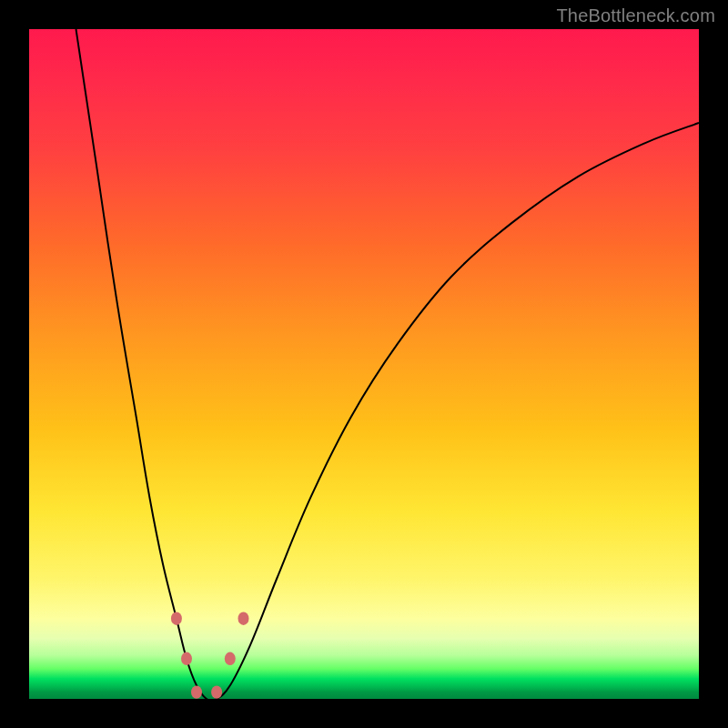 This screenshot has width=728, height=728. I want to click on marker-knee-left-upper, so click(177, 619).